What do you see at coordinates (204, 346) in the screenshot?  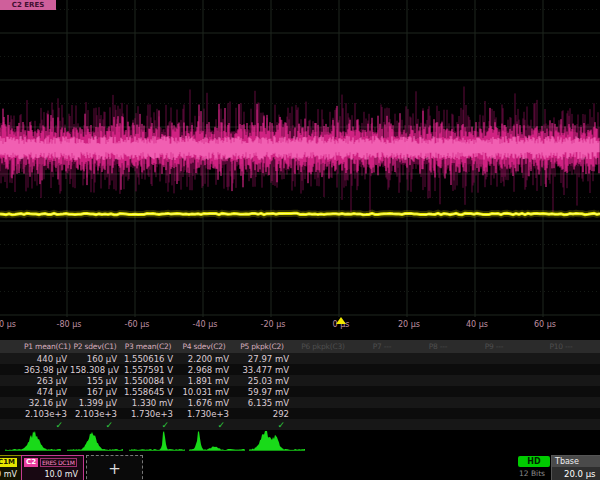 I see `measure-header: P4 sdev(C2)` at bounding box center [204, 346].